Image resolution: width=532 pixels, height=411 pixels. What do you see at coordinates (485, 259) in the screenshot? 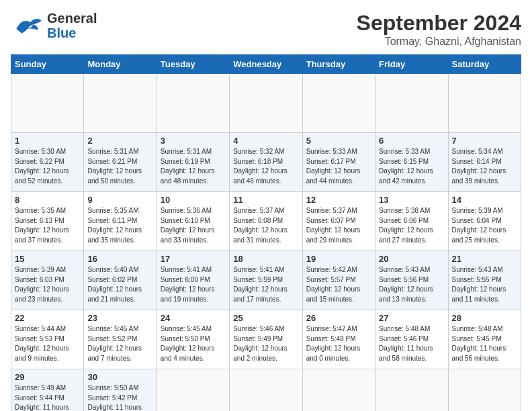
I see `day-number: 21` at bounding box center [485, 259].